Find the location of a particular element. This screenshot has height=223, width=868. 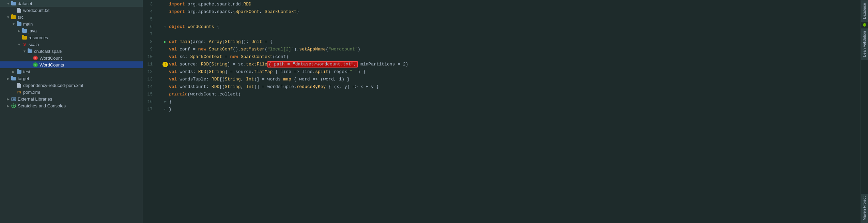

code-line-14: val wordsCount: RDD[(String, Int)] = wor… is located at coordinates (511, 87).